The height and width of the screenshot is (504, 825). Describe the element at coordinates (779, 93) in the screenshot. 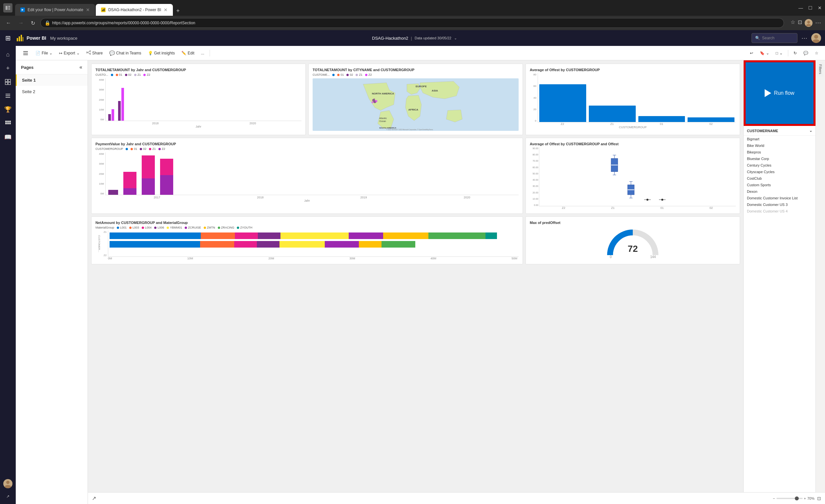

I see `run-flow-panel: Run flow` at that location.